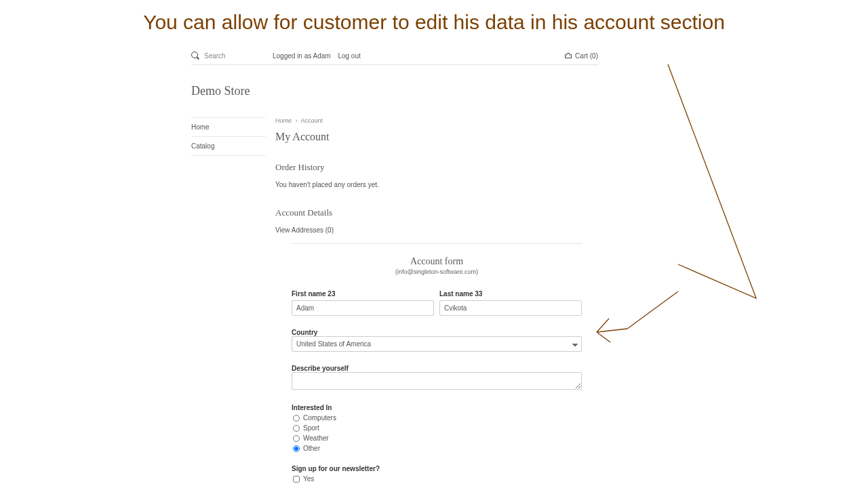  What do you see at coordinates (229, 146) in the screenshot?
I see `sidebar-item-catalog: Catalog` at bounding box center [229, 146].